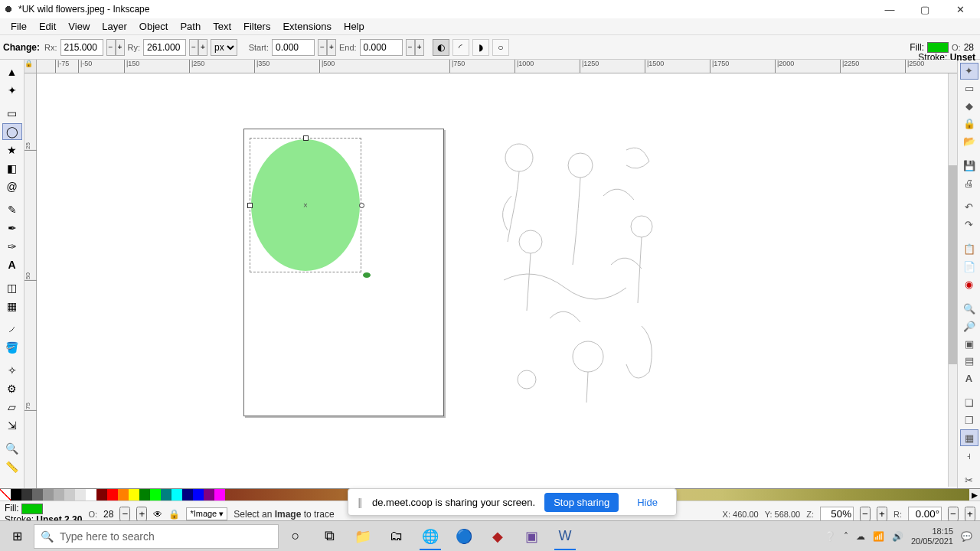 The width and height of the screenshot is (980, 551). What do you see at coordinates (12, 467) in the screenshot?
I see `tool-measure: 📏` at bounding box center [12, 467].